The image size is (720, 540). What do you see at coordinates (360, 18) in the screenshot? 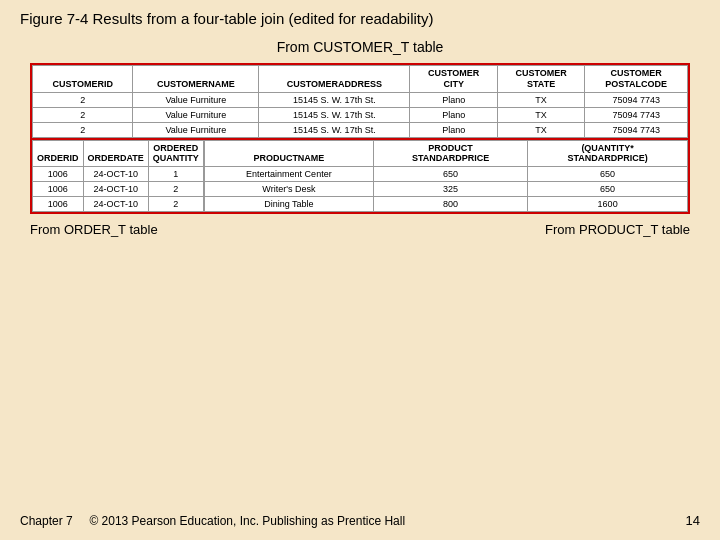
I see `slide-title: Figure 7-4 Results from a four-table joi…` at bounding box center [360, 18].